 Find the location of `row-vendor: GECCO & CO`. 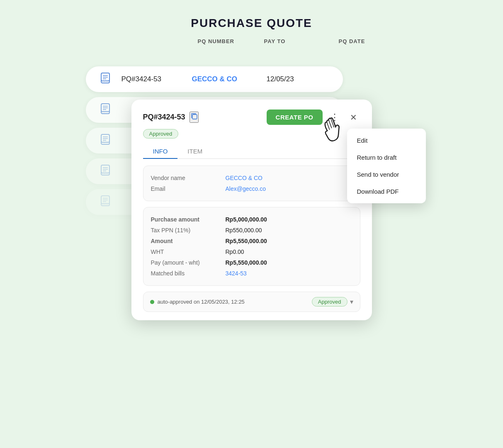

row-vendor: GECCO & CO is located at coordinates (225, 79).